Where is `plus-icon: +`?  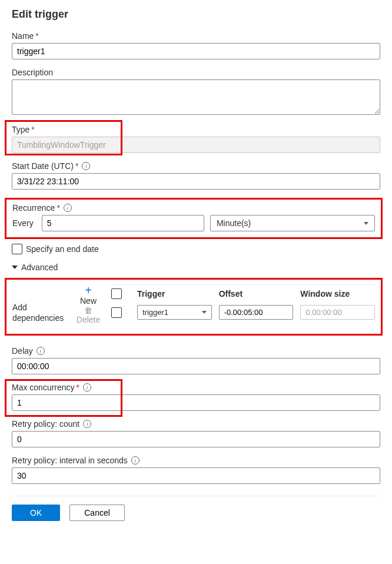
plus-icon: + is located at coordinates (88, 290).